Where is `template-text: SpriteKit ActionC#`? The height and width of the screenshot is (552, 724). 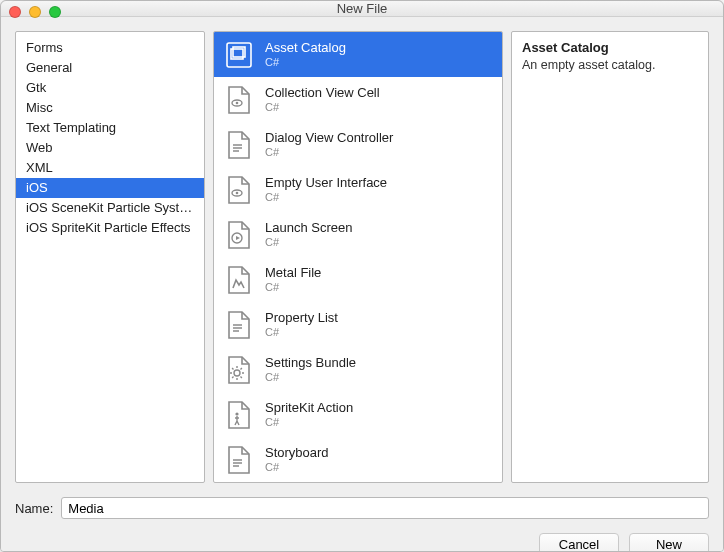 template-text: SpriteKit ActionC# is located at coordinates (309, 414).